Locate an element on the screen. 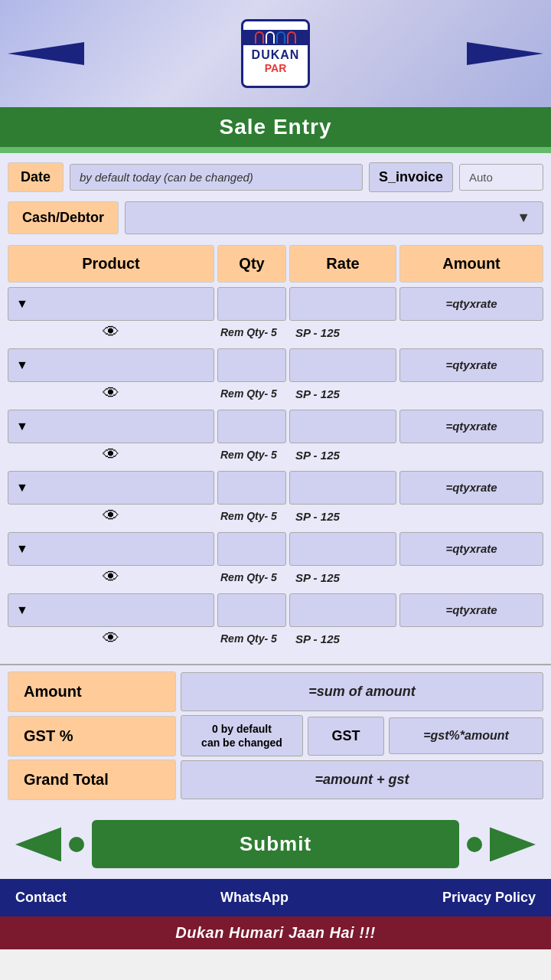  product-dropdown-arrow-6: ▼ is located at coordinates (22, 610).